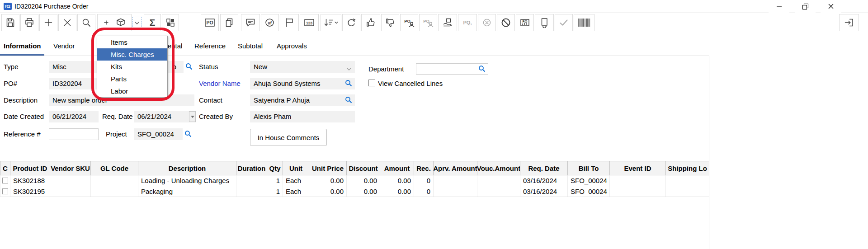 This screenshot has height=249, width=868. What do you see at coordinates (86, 23) in the screenshot?
I see `search-button` at bounding box center [86, 23].